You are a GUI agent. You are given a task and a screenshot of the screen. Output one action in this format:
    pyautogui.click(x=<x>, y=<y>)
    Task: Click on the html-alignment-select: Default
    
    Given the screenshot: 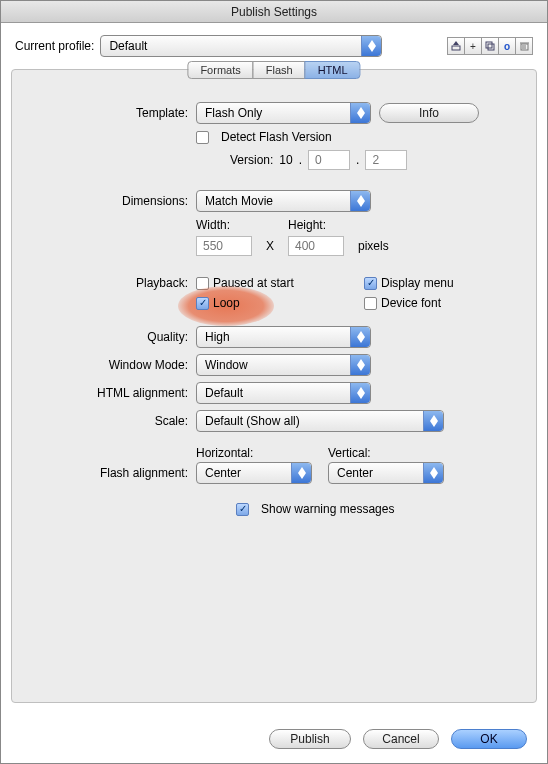 What is the action you would take?
    pyautogui.click(x=284, y=393)
    